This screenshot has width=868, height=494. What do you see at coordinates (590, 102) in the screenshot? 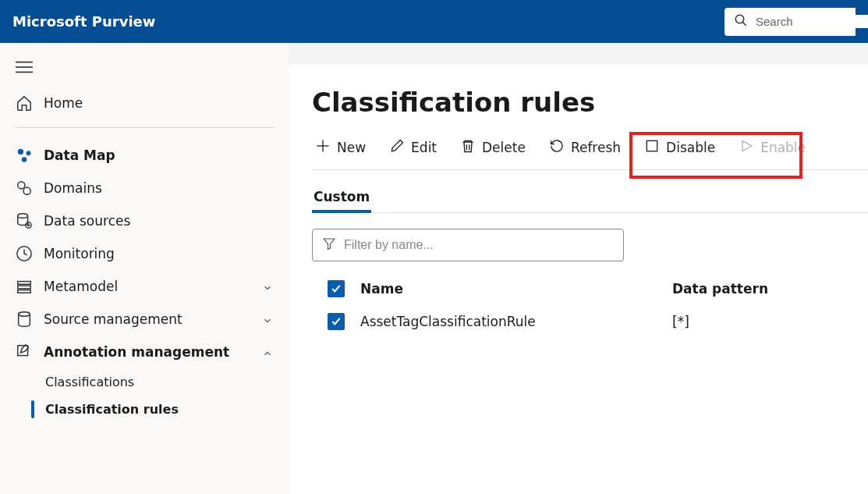
I see `page-title: Classification rules` at bounding box center [590, 102].